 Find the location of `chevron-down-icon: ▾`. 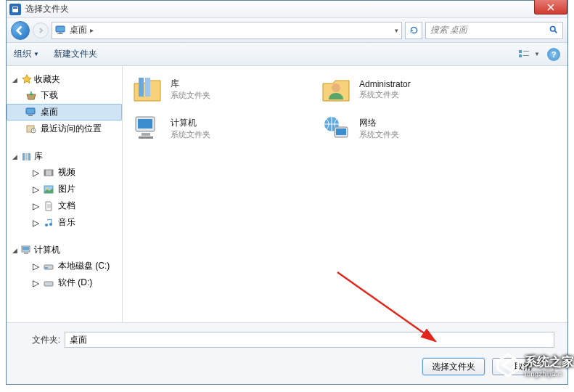

chevron-down-icon: ▾ is located at coordinates (396, 30).